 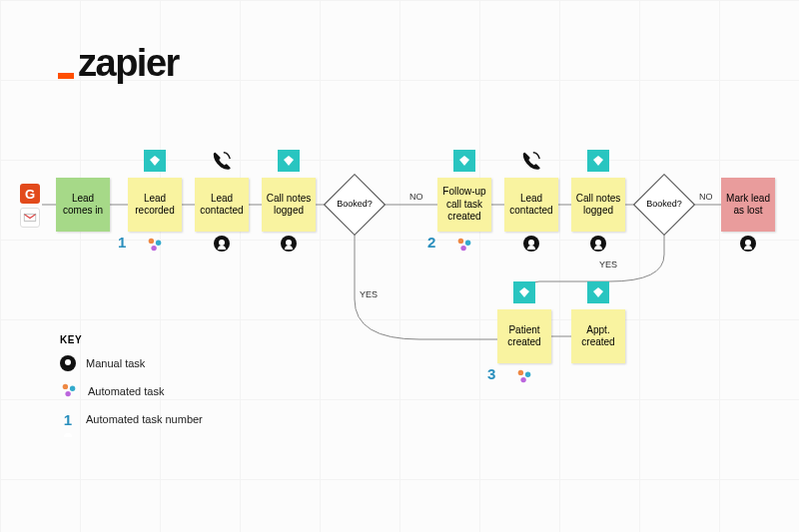 I want to click on node-lead-recorded: Lead recorded, so click(x=155, y=205).